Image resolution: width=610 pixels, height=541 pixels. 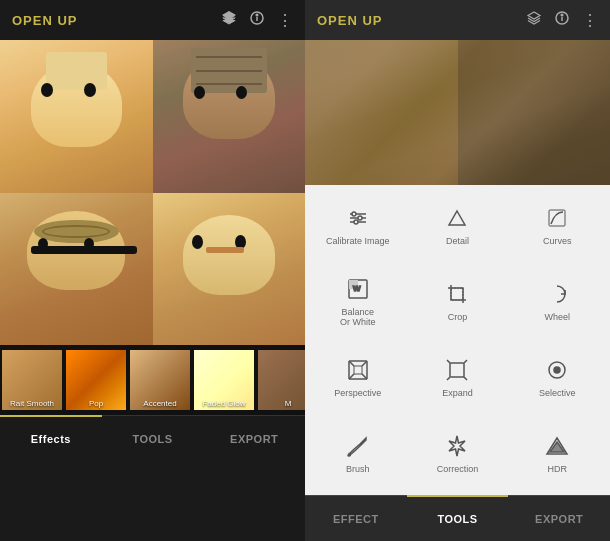 I want to click on hdr-label: HDR, so click(x=557, y=469).